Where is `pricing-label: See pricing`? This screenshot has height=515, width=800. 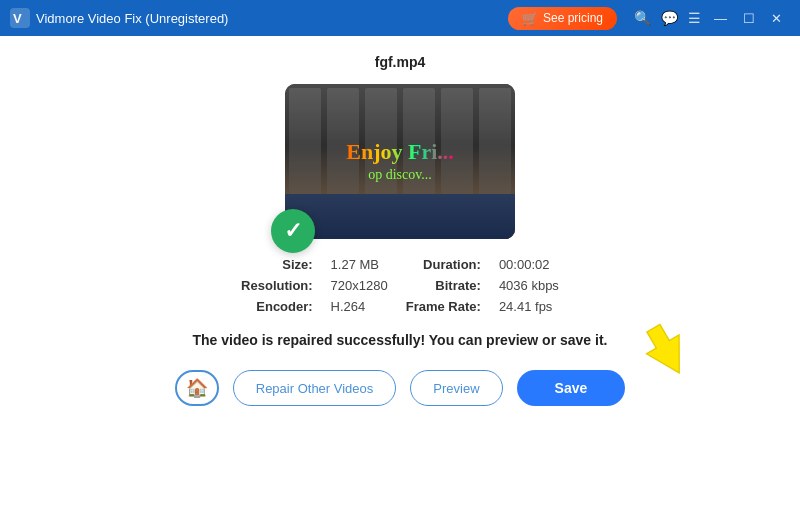
pricing-label: See pricing is located at coordinates (573, 18).